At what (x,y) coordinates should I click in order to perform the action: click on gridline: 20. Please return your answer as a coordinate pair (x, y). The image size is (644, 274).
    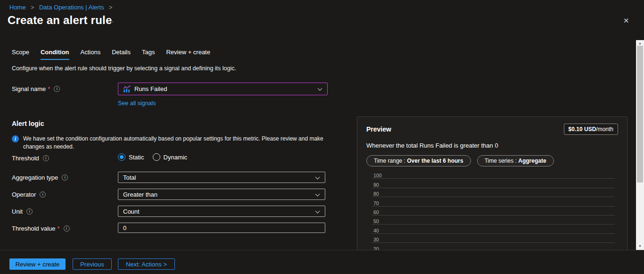
    Looking at the image, I should click on (493, 246).